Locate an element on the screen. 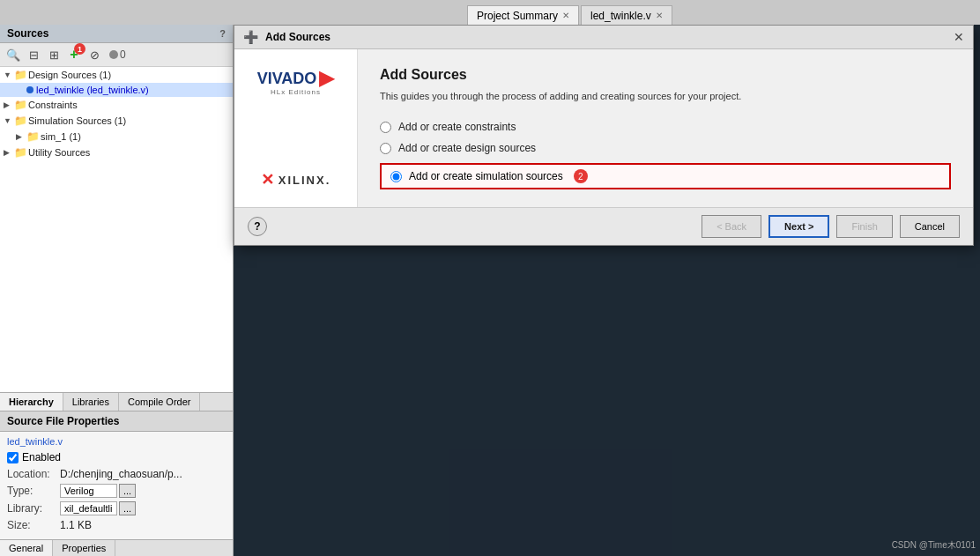 This screenshot has width=980, height=556. design-sources-folder-icon: 📁 is located at coordinates (20, 75).